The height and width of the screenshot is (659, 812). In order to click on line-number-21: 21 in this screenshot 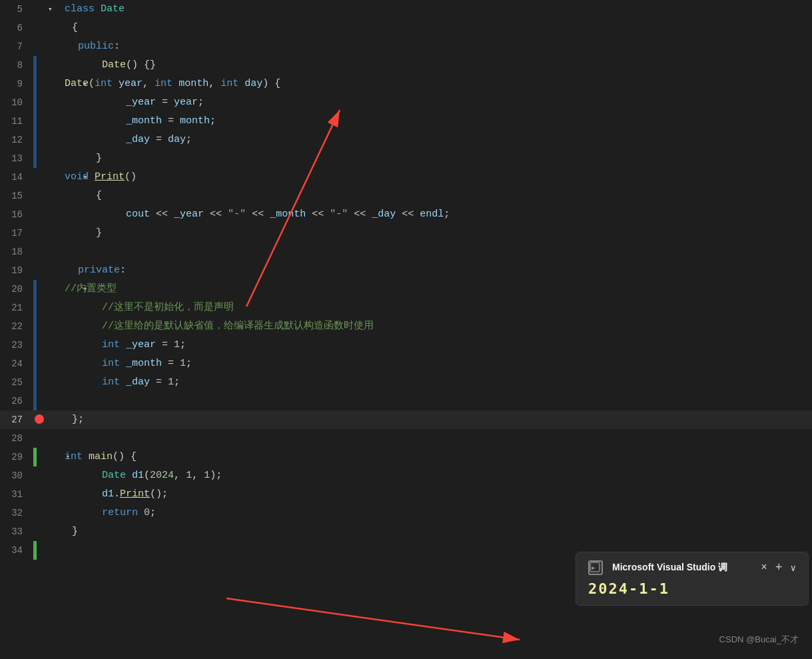, I will do `click(17, 308)`.